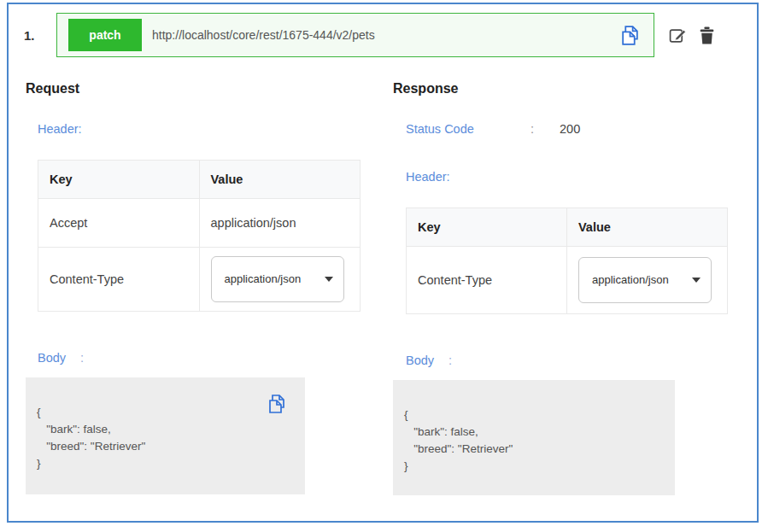 The width and height of the screenshot is (768, 532). What do you see at coordinates (532, 129) in the screenshot?
I see `status-code-colon: :` at bounding box center [532, 129].